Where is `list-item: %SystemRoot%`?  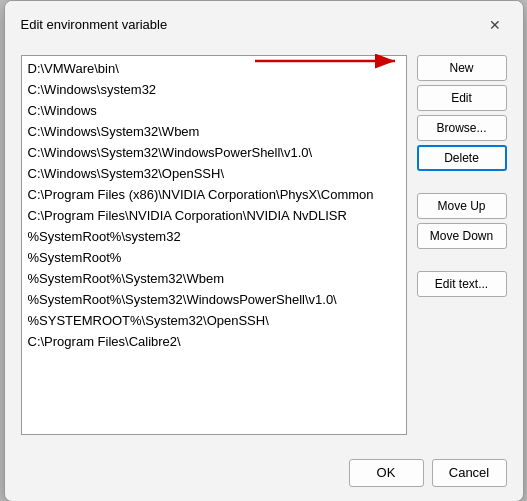 list-item: %SystemRoot% is located at coordinates (214, 258).